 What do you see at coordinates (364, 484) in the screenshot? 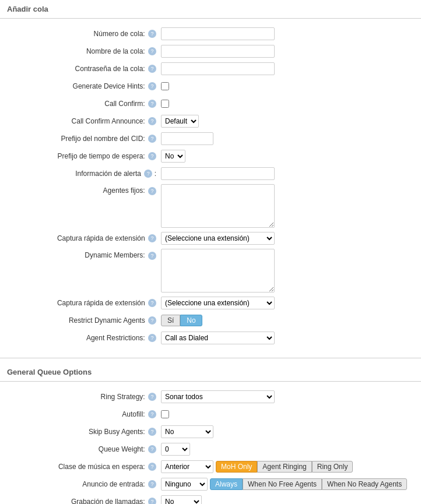
I see `when-no-ready-button: When No Ready Agents` at bounding box center [364, 484].